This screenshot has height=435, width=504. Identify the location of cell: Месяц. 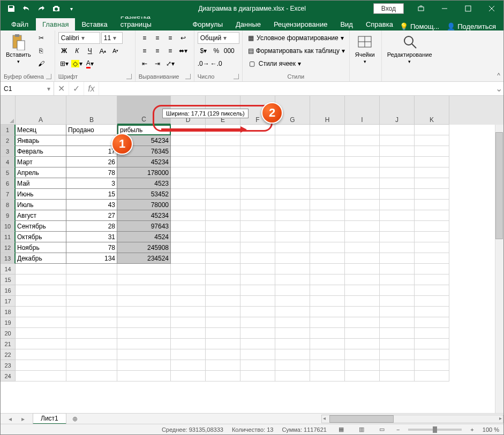
(41, 130).